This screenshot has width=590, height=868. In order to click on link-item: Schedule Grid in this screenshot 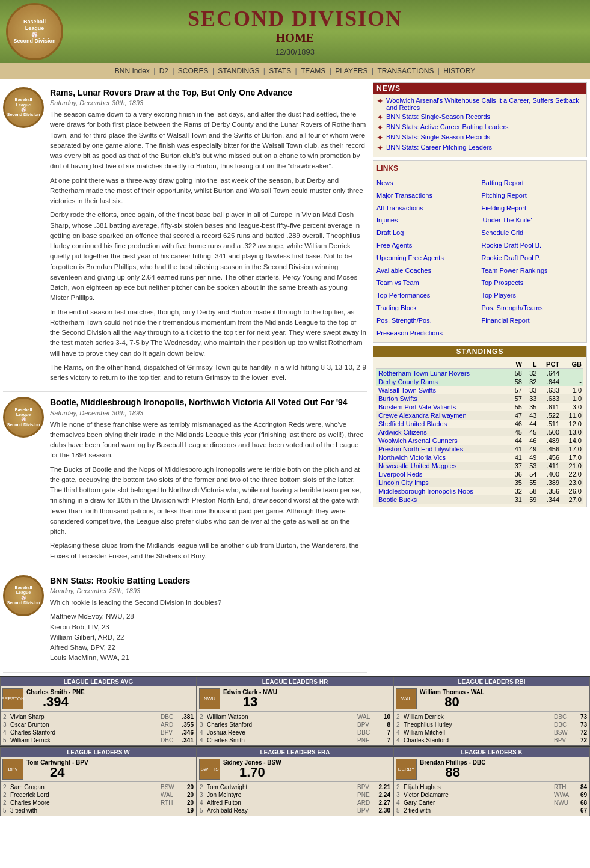, I will do `click(533, 233)`.